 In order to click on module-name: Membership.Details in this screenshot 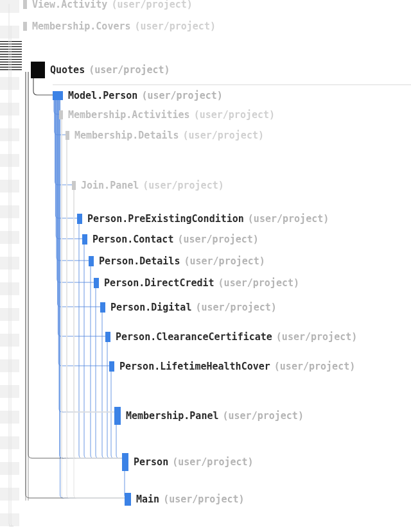, I will do `click(127, 135)`.